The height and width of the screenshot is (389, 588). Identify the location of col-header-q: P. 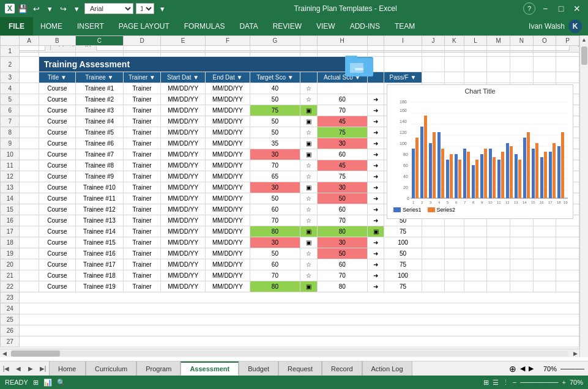
(568, 41).